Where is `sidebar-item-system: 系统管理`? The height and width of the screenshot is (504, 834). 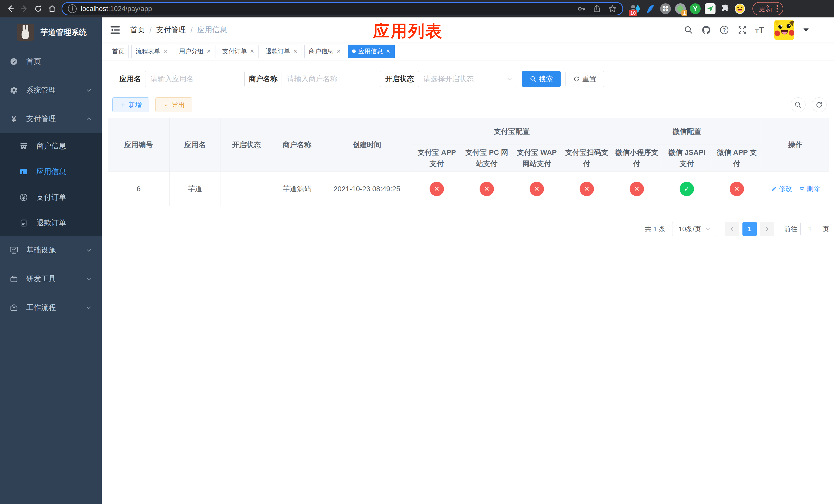
sidebar-item-system: 系统管理 is located at coordinates (51, 90).